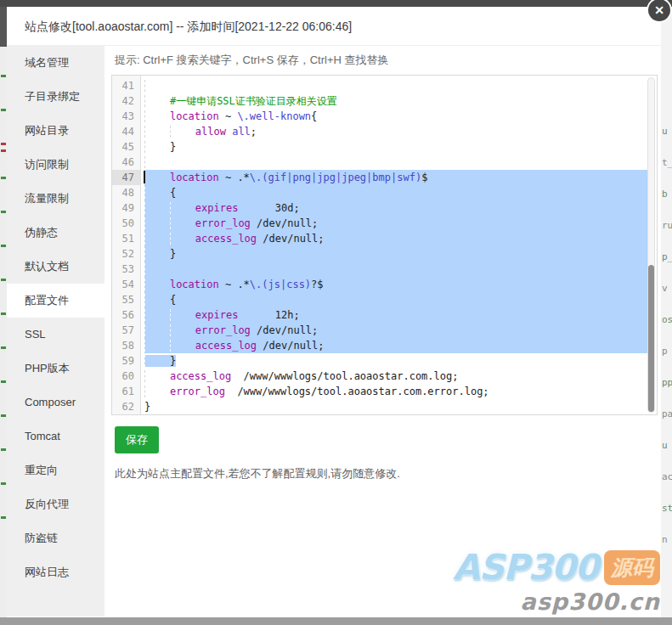 The width and height of the screenshot is (672, 625). Describe the element at coordinates (226, 239) in the screenshot. I see `code-token: access_log` at that location.